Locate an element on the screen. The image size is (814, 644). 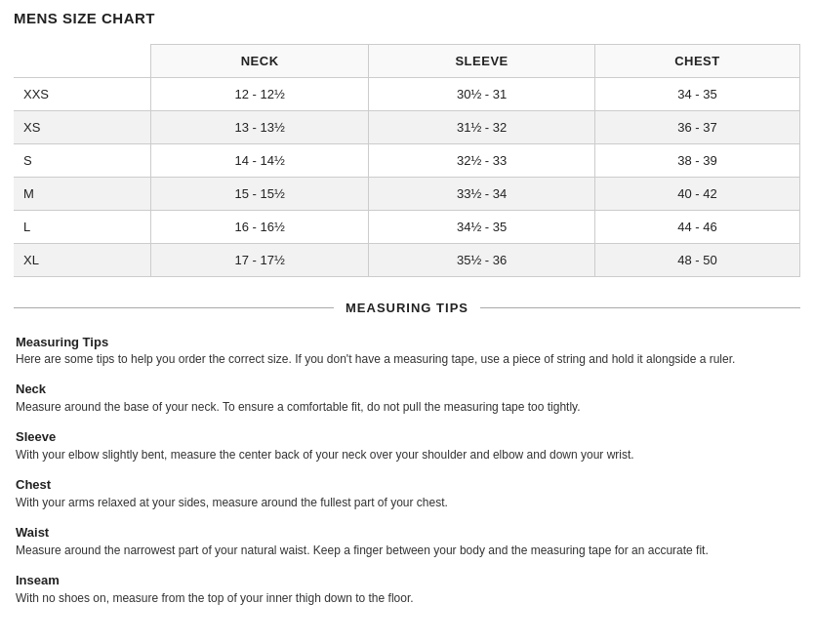
sleeve-value: 34½ - 35 is located at coordinates (482, 227).